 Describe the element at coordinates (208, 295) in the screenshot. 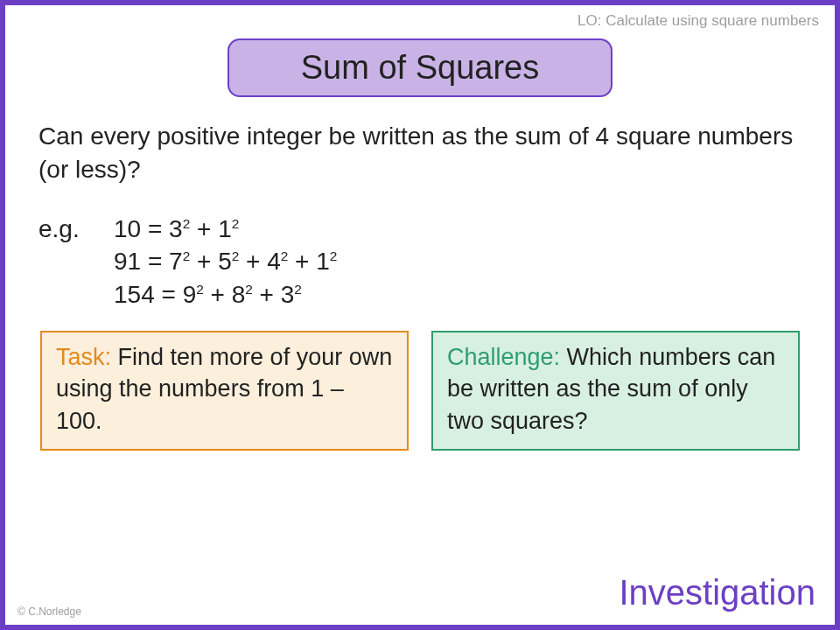

I see `example-expression: 154 = 92 + 82 + 32` at that location.